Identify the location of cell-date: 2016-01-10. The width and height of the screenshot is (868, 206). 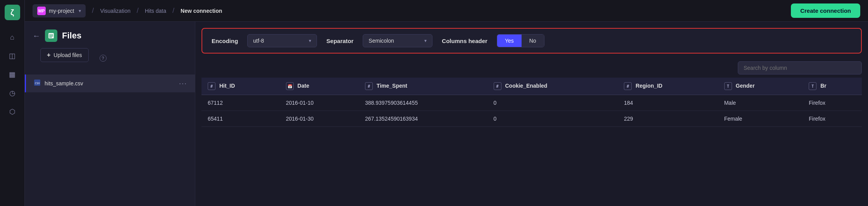
(319, 103).